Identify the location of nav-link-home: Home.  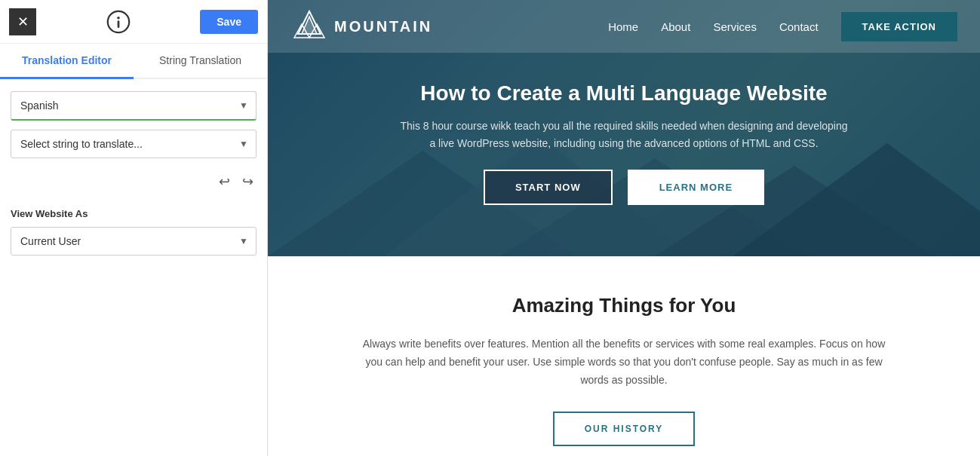
(623, 27).